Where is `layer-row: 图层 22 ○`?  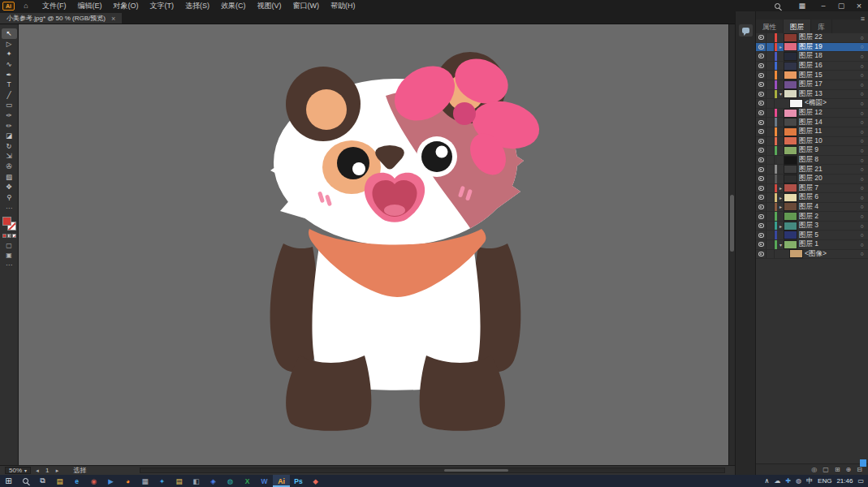
layer-row: 图层 22 ○ is located at coordinates (812, 38).